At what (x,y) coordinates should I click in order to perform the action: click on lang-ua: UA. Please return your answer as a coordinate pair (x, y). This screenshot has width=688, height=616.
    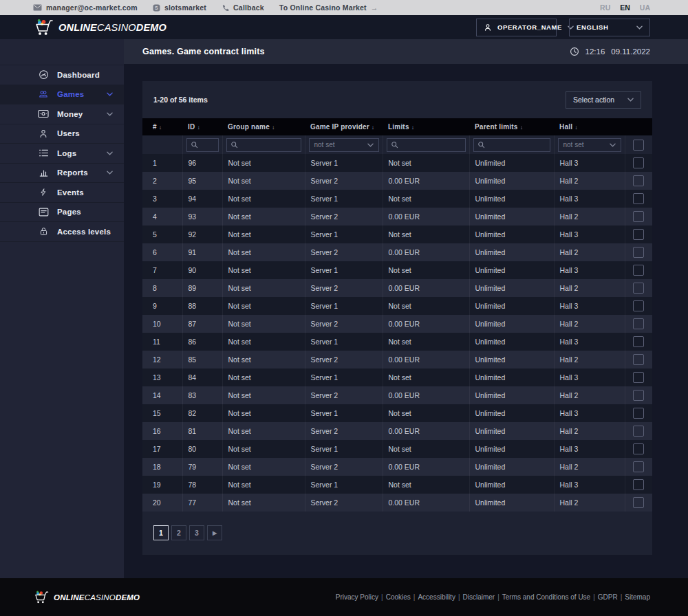
    Looking at the image, I should click on (645, 8).